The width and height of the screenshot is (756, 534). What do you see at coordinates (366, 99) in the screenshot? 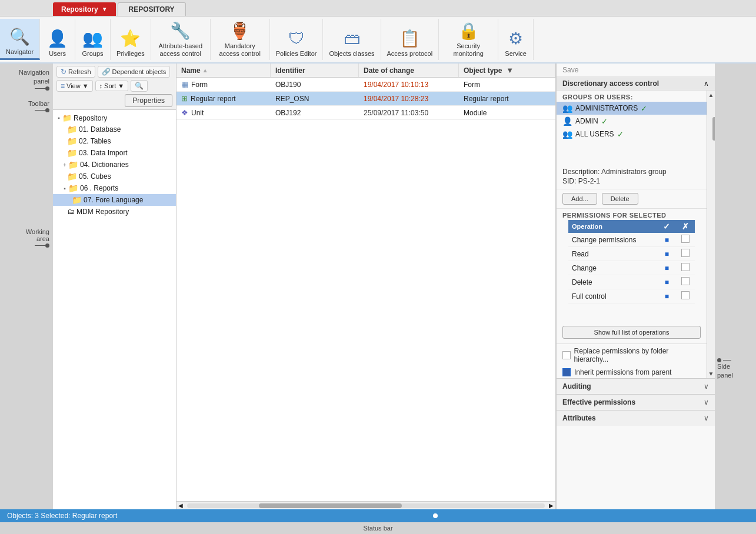
I see `table-row-selected: ⊞ Regular report REP_OSN 19/04/2017 10:2…` at bounding box center [366, 99].